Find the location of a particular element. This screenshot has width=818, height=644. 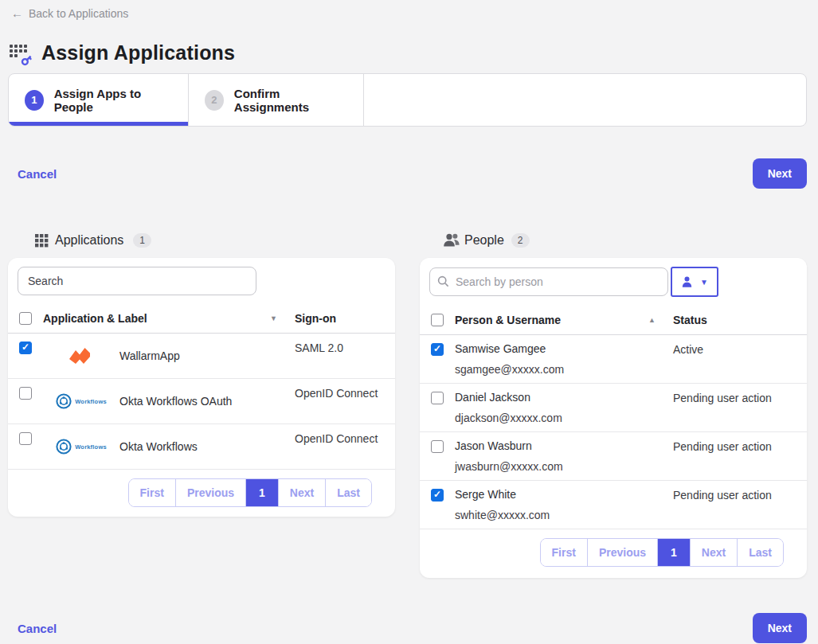

cancel-link-top: Cancel is located at coordinates (37, 174).